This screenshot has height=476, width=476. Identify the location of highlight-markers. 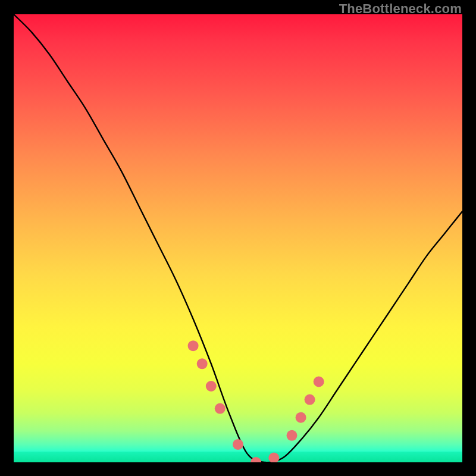
(256, 401).